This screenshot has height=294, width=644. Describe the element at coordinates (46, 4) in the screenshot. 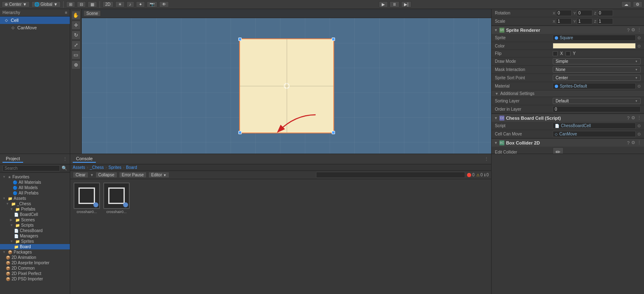

I see `global-button: 🌐 Global ▼` at that location.